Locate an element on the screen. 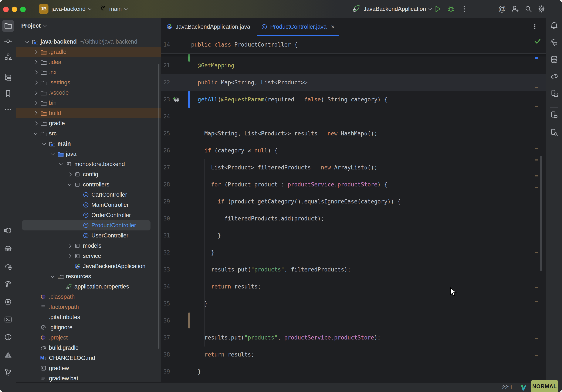 This screenshot has width=562, height=392. tree-item-ordercontroller: COrderController is located at coordinates (88, 215).